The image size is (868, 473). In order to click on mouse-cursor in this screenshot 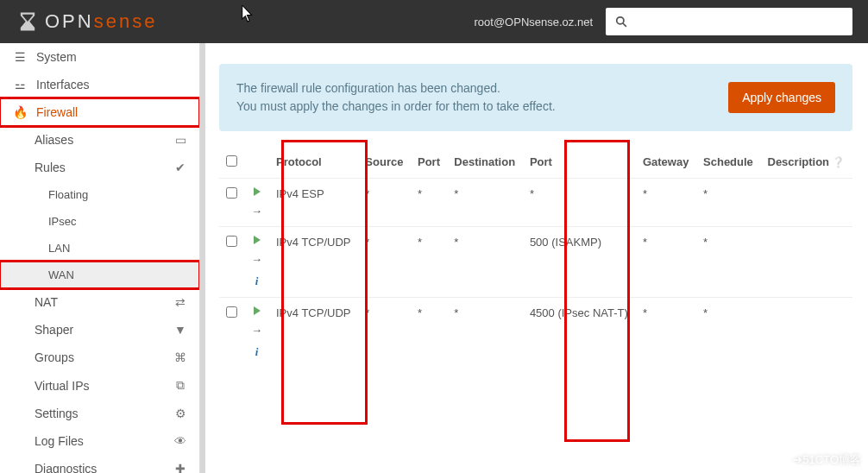, I will do `click(248, 14)`.